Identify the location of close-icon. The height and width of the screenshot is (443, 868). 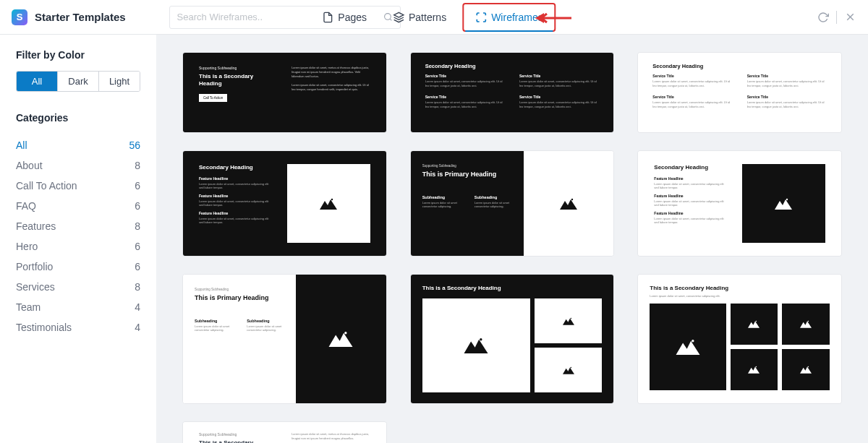
(851, 17).